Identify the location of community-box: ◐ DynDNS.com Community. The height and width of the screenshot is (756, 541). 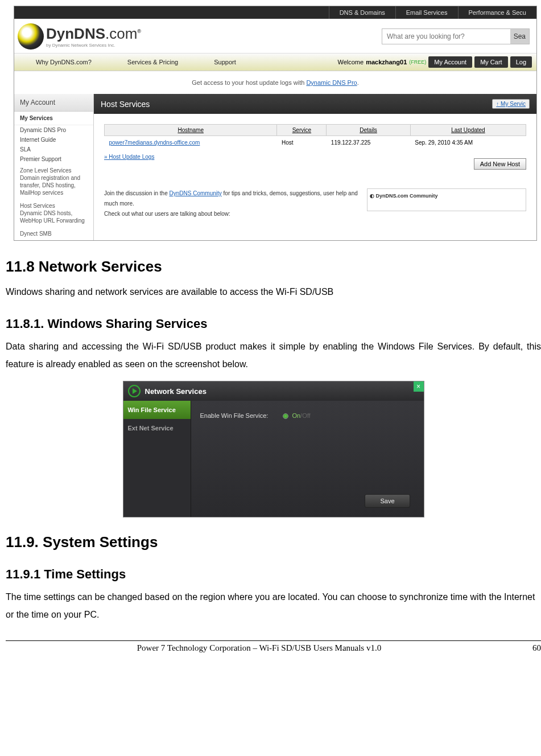
(447, 200).